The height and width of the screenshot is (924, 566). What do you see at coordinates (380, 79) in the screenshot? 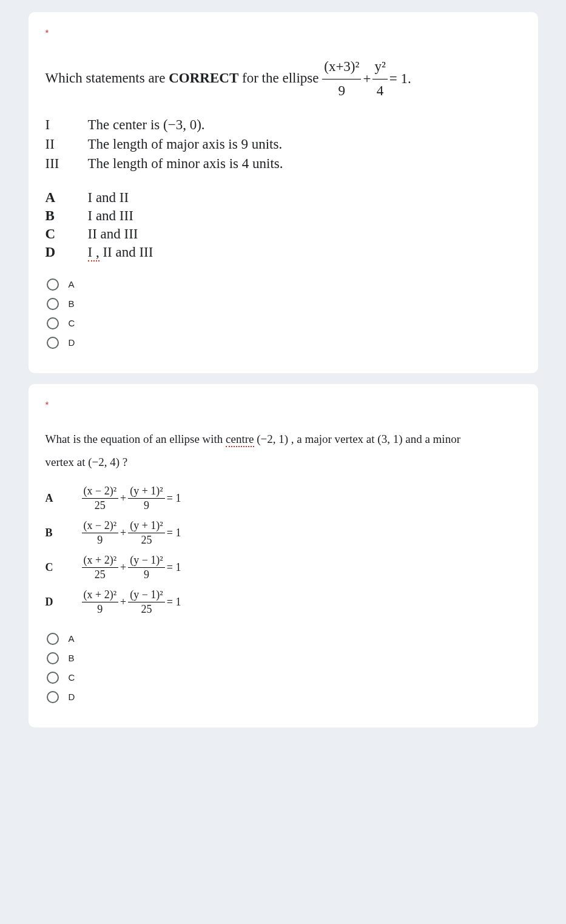
I see `fraction-2: y² 4` at bounding box center [380, 79].